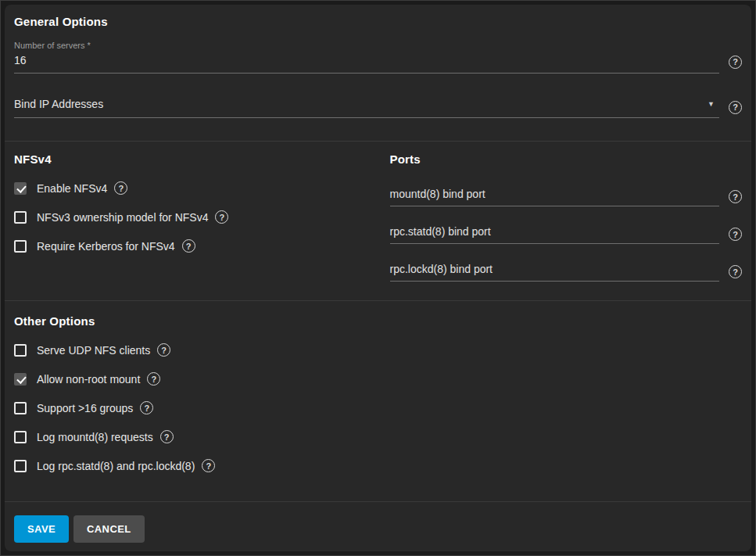  Describe the element at coordinates (59, 104) in the screenshot. I see `bind-ip-addresses-label: Bind IP Addresses` at that location.